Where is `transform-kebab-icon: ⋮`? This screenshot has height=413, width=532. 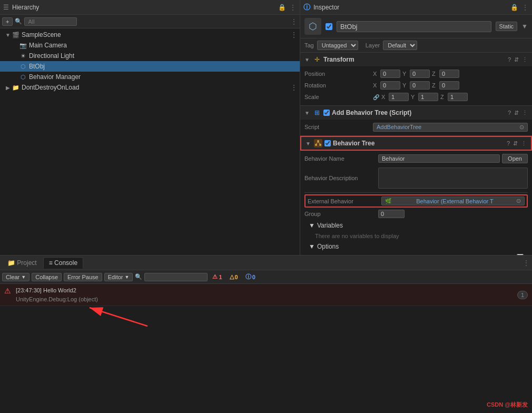 transform-kebab-icon: ⋮ is located at coordinates (525, 60).